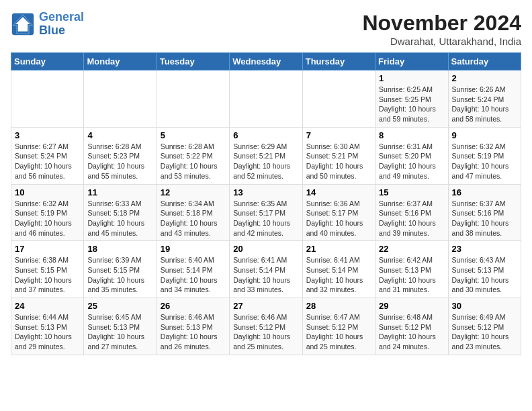 The width and height of the screenshot is (532, 411). I want to click on calendar-week-1: 1Sunrise: 6:25 AM Sunset: 5:25 PM Daylig…, so click(266, 99).